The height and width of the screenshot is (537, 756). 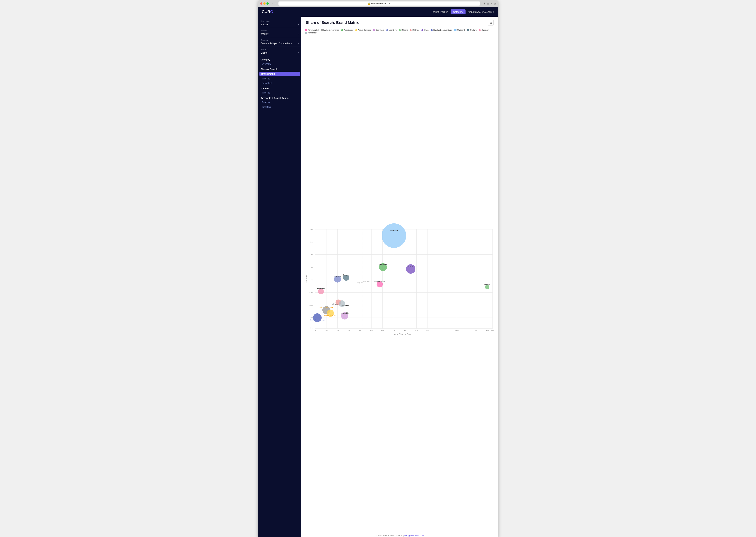 What do you see at coordinates (264, 3) in the screenshot?
I see `browser-traffic-lights` at bounding box center [264, 3].